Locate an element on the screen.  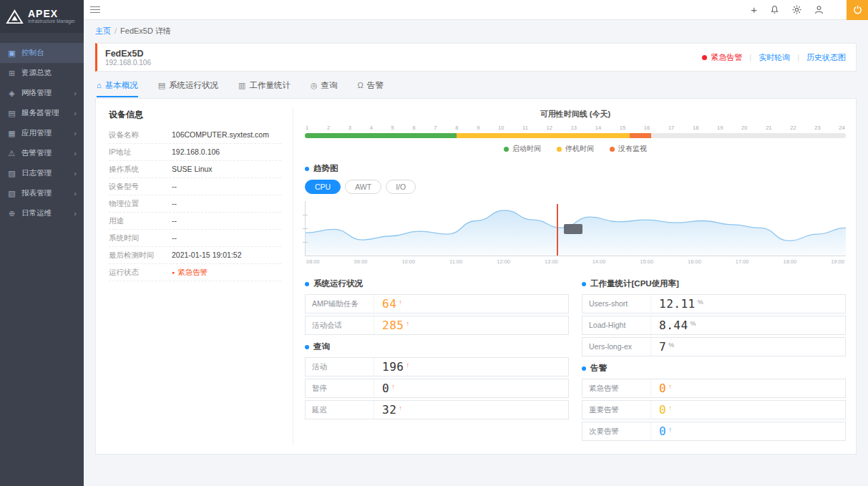
menu-item-icon: ⚠ is located at coordinates (11, 153).